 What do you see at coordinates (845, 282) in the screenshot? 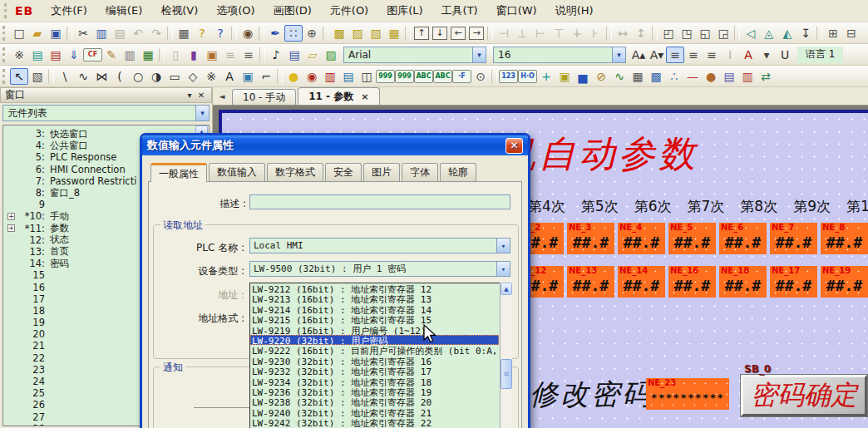
I see `numeric-display-element: NE_19 ##.#` at bounding box center [845, 282].